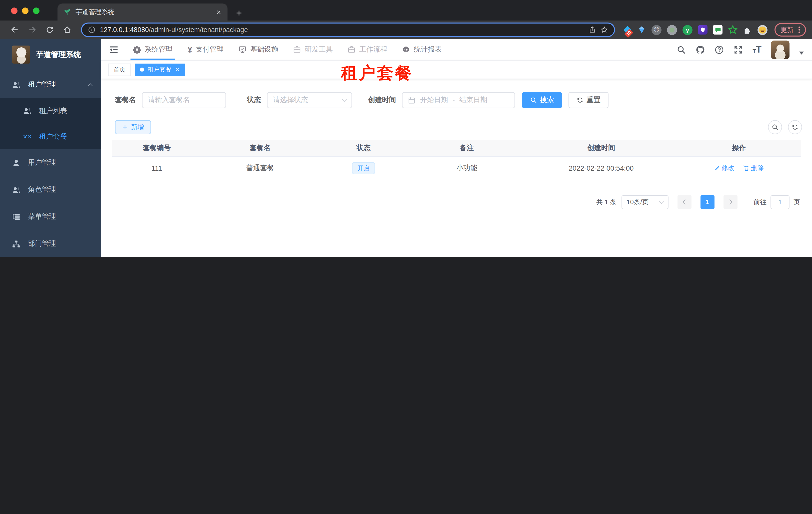 This screenshot has height=514, width=812. I want to click on extension-avatar-smiley-icon, so click(762, 30).